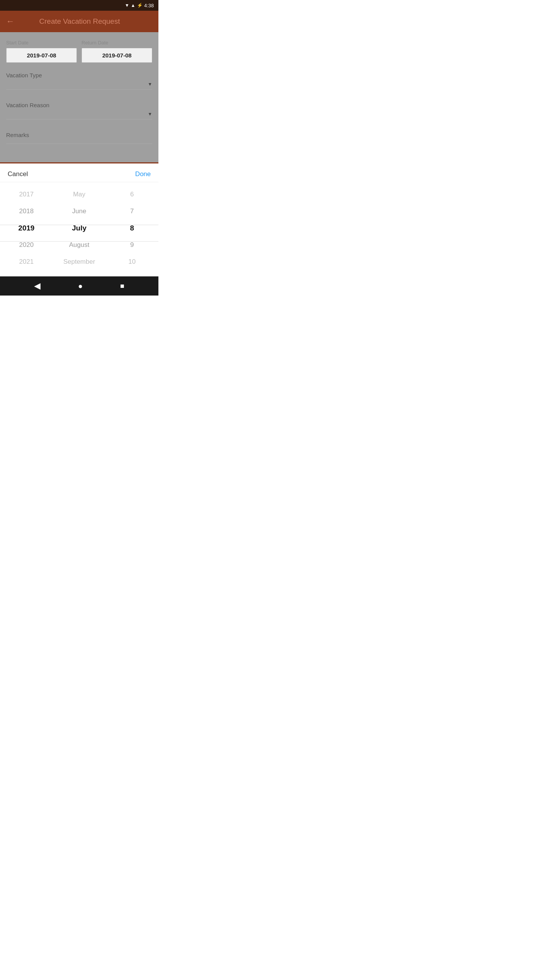 This screenshot has width=551, height=980. I want to click on year-item-2017: 2017, so click(26, 194).